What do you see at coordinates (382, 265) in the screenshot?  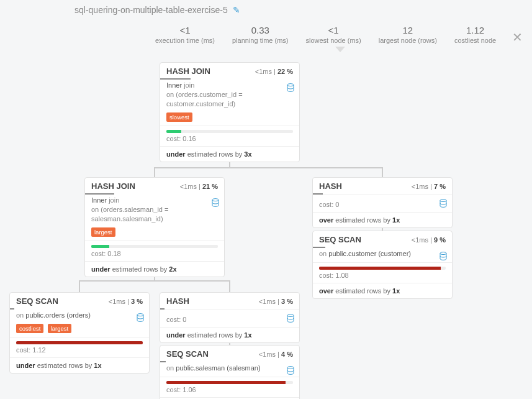 I see `plan-node-seqscan-customer: SEQ SCAN <1ms | 9 % on public.customer (…` at bounding box center [382, 265].